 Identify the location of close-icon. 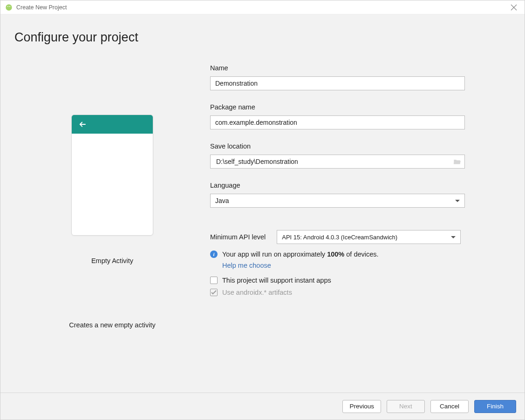
(514, 7).